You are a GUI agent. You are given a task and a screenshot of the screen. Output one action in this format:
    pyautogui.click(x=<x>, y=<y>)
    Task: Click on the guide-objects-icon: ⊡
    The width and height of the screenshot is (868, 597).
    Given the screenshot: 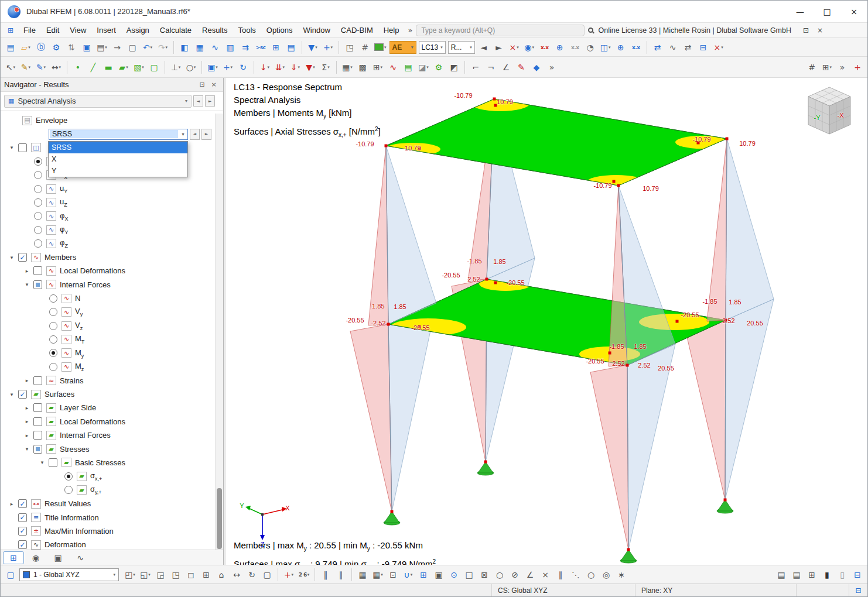 What is the action you would take?
    pyautogui.click(x=393, y=575)
    